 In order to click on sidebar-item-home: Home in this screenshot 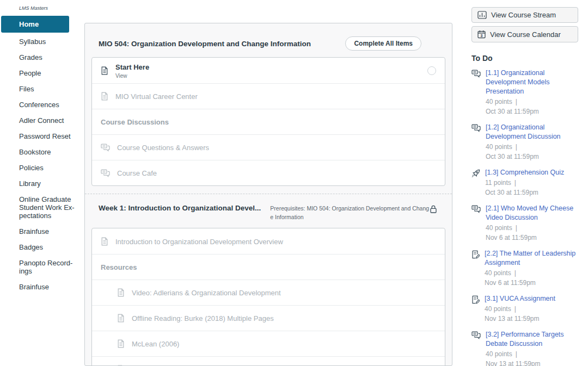, I will do `click(35, 24)`.